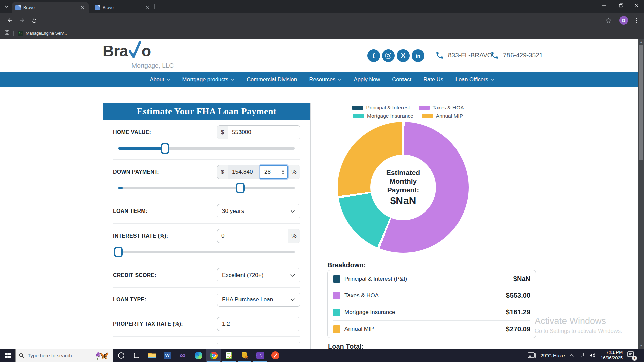 This screenshot has height=362, width=644. I want to click on speaker-icon, so click(593, 355).